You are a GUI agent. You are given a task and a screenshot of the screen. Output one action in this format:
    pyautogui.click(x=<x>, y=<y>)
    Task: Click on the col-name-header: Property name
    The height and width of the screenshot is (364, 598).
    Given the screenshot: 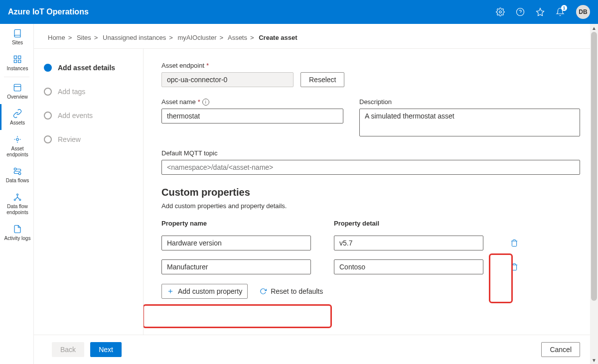 What is the action you would take?
    pyautogui.click(x=236, y=223)
    